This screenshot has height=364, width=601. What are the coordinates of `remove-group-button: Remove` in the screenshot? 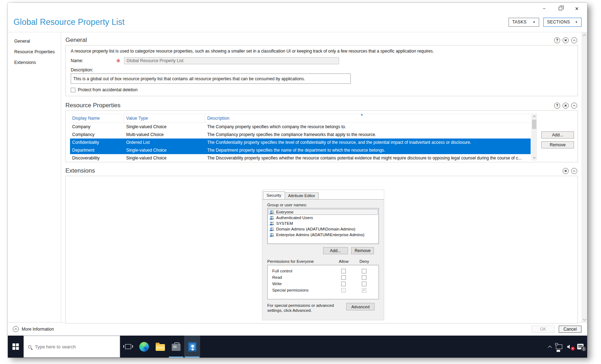 It's located at (363, 251).